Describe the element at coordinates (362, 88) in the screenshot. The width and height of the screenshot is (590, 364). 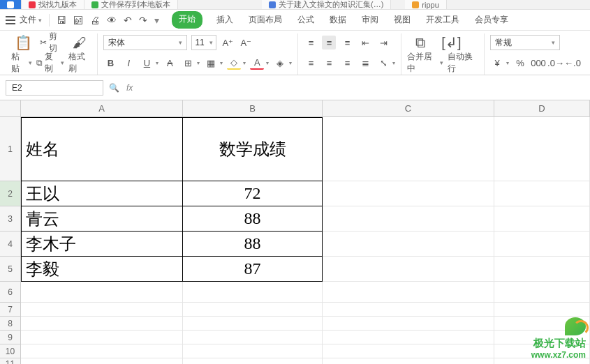
I see `formula-input` at that location.